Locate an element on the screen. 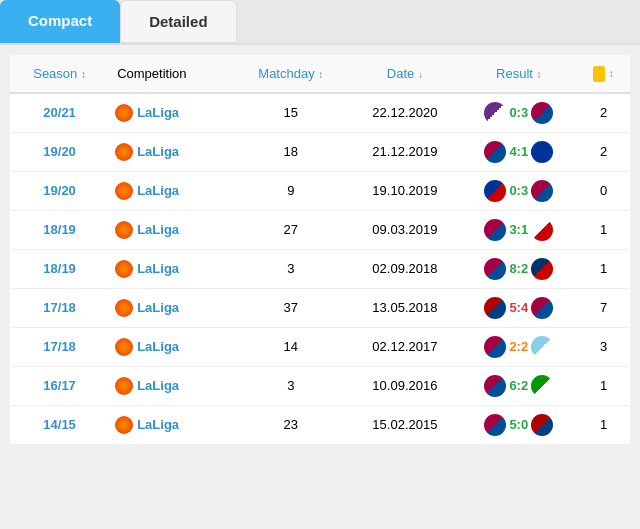  matchday-cell: 14 is located at coordinates (290, 346).